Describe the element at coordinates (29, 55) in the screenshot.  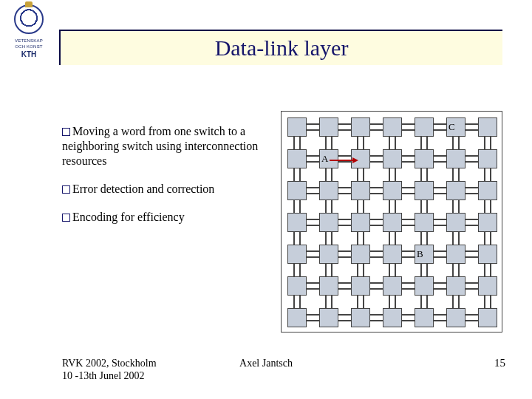
I see `logo-kth: KTH` at that location.